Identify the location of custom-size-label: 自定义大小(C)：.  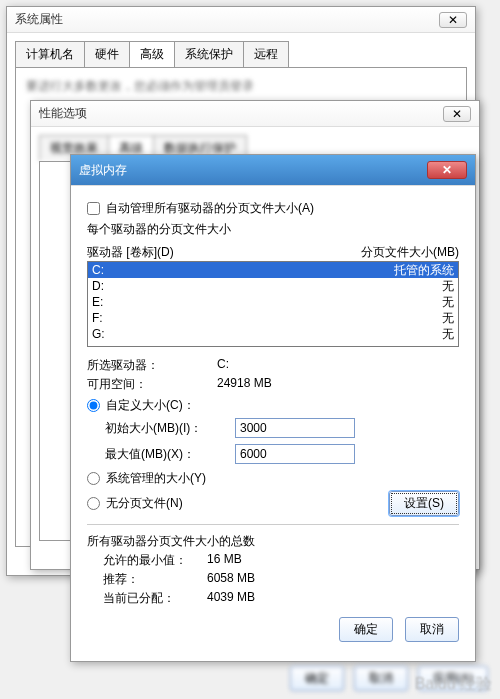
(150, 406).